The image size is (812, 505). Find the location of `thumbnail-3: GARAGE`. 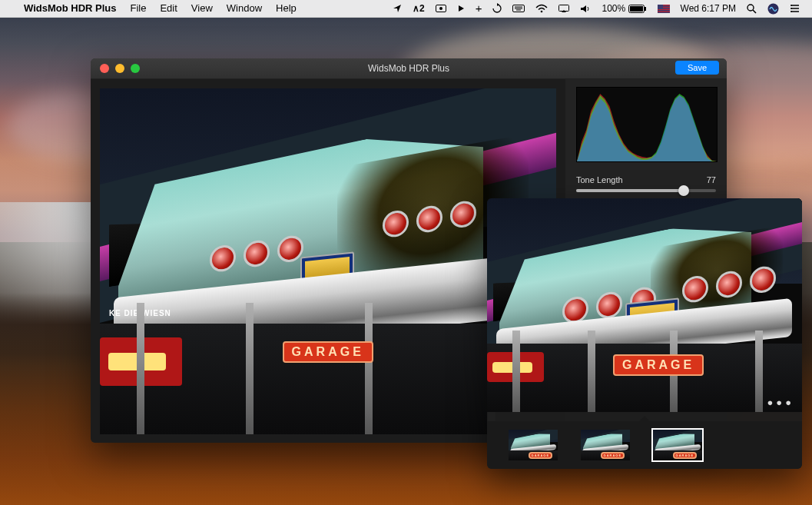

thumbnail-3: GARAGE is located at coordinates (678, 445).